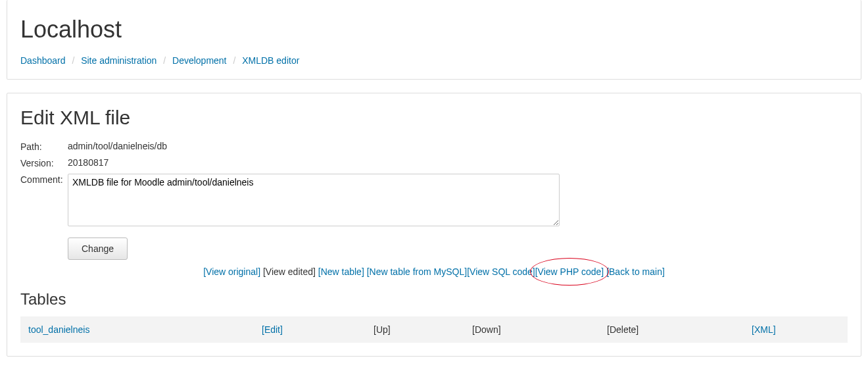 The width and height of the screenshot is (868, 375). I want to click on action-view-original: [View original], so click(231, 272).